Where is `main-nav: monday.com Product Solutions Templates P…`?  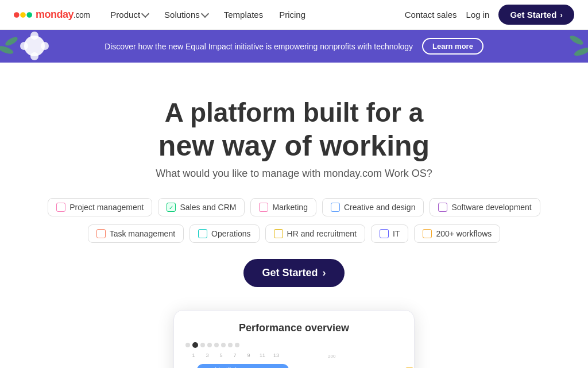
main-nav: monday.com Product Solutions Templates P… is located at coordinates (294, 15).